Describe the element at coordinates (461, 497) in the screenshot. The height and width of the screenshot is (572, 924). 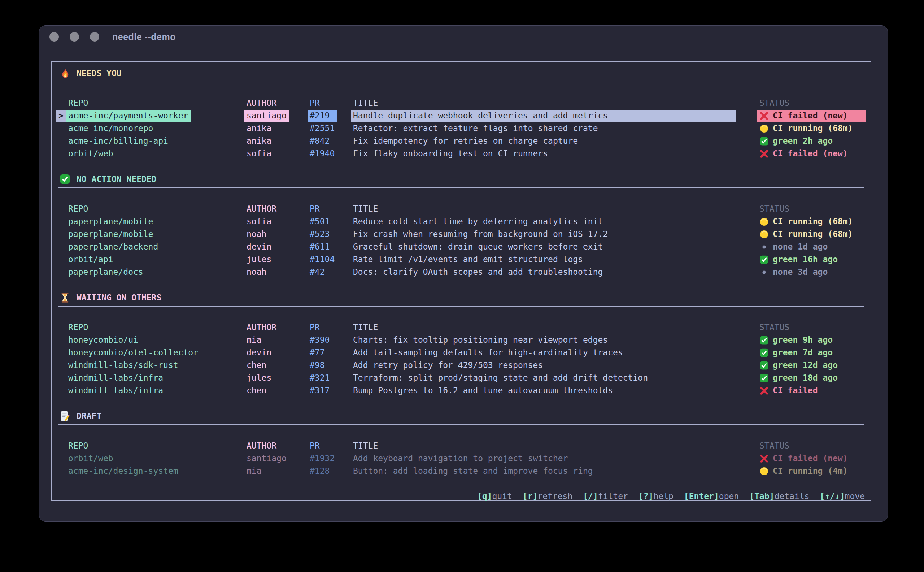
I see `keybar: [q]quit [r]refresh [/]filter [?]help [En…` at that location.